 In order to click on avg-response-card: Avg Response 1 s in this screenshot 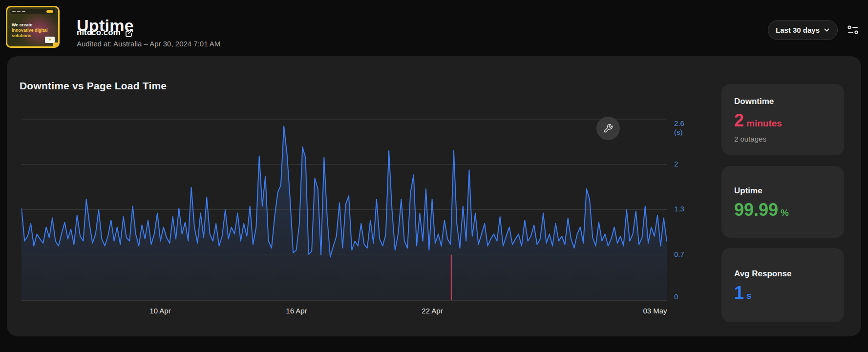, I will do `click(783, 285)`.